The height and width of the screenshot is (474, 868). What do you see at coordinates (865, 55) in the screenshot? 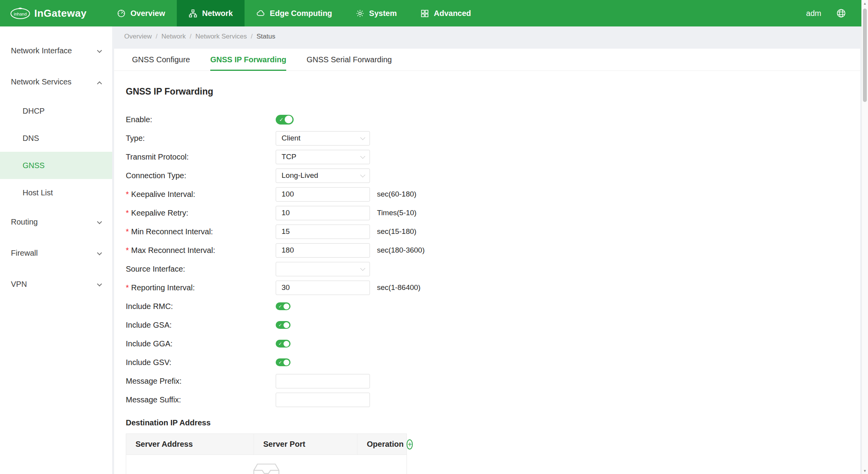
I see `scrollbar-thumb` at bounding box center [865, 55].